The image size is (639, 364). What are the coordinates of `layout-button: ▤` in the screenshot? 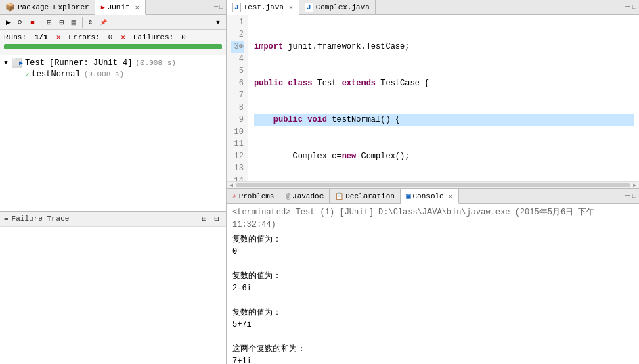 It's located at (74, 22).